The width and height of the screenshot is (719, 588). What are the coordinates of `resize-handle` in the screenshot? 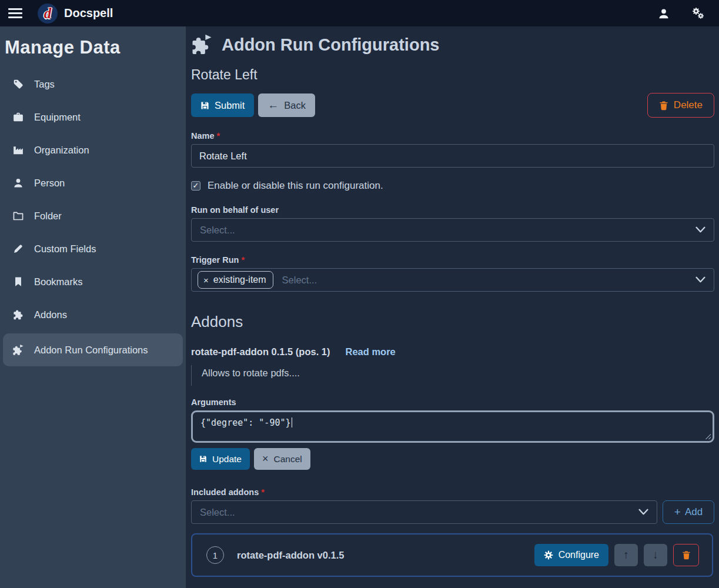 It's located at (708, 436).